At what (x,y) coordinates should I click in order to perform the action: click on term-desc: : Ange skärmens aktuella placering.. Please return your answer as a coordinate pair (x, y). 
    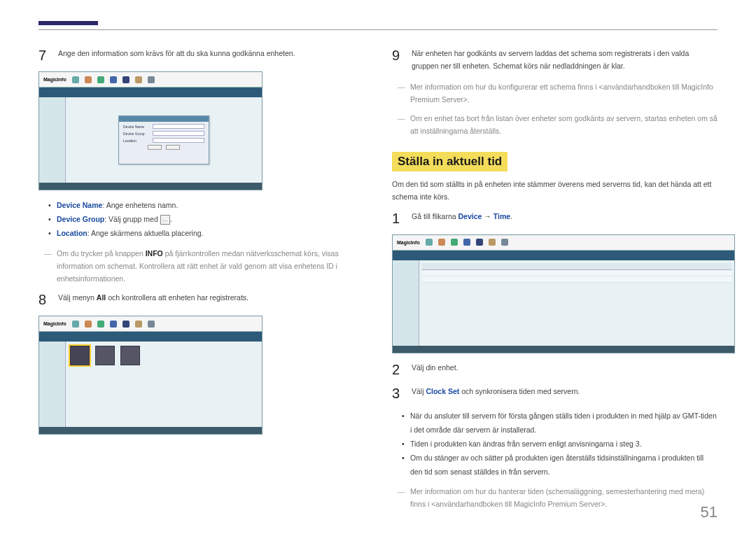
    Looking at the image, I should click on (146, 233).